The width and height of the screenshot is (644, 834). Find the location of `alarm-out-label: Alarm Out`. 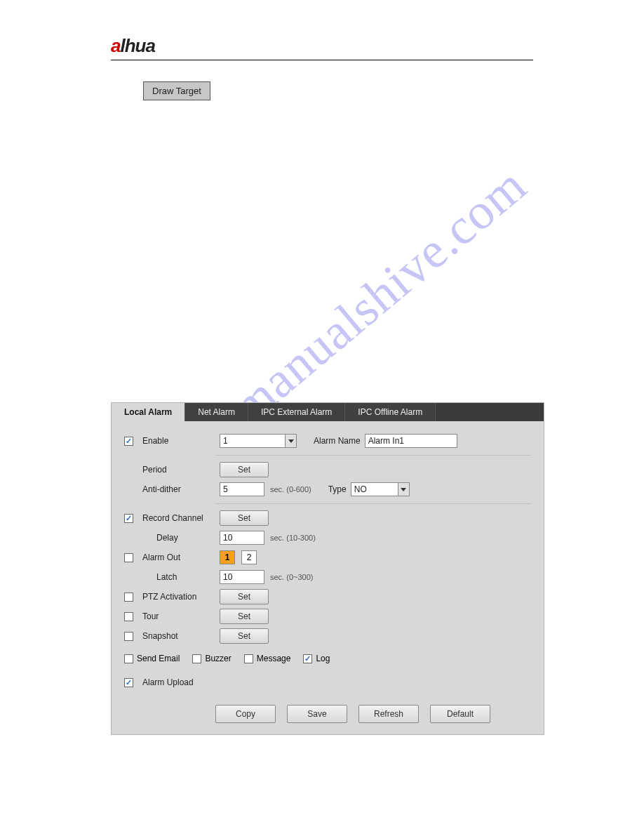

alarm-out-label: Alarm Out is located at coordinates (179, 557).